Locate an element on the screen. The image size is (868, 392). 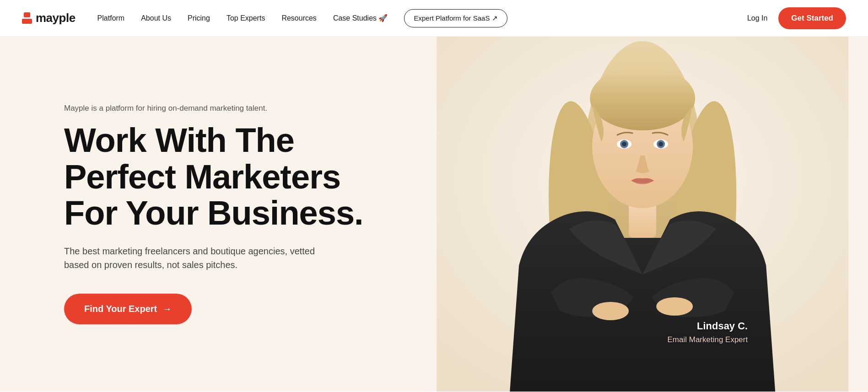
logo-text: mayple is located at coordinates (56, 18).